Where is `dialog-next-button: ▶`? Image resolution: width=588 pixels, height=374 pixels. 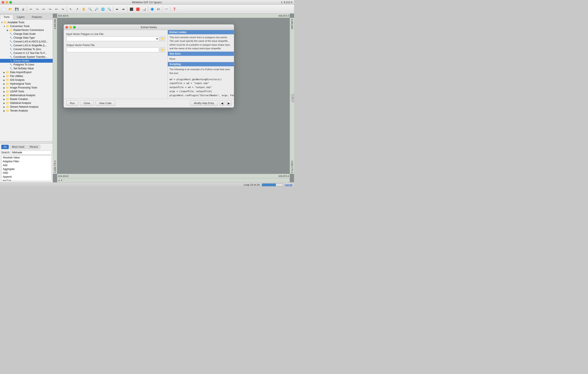
dialog-next-button: ▶ is located at coordinates (229, 103).